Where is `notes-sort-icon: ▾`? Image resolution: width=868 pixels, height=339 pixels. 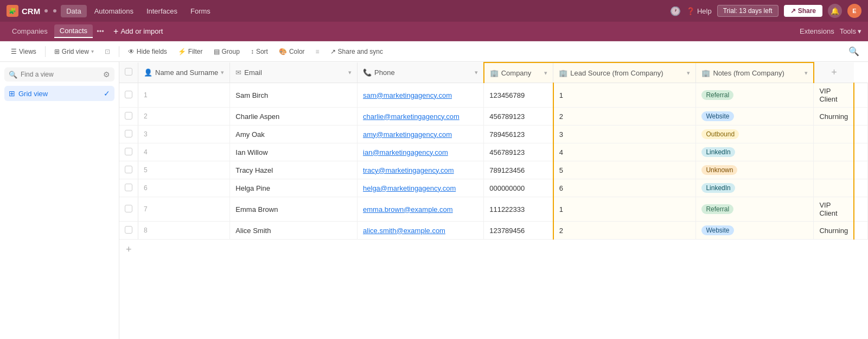 notes-sort-icon: ▾ is located at coordinates (806, 73).